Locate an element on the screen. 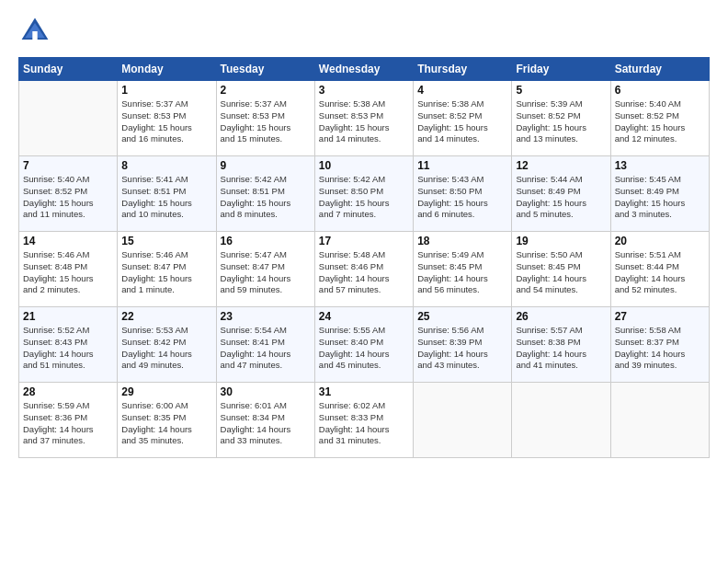 This screenshot has height=563, width=728. calendar-cell: 19Sunrise: 5:50 AM Sunset: 8:45 PM Dayli… is located at coordinates (561, 270).